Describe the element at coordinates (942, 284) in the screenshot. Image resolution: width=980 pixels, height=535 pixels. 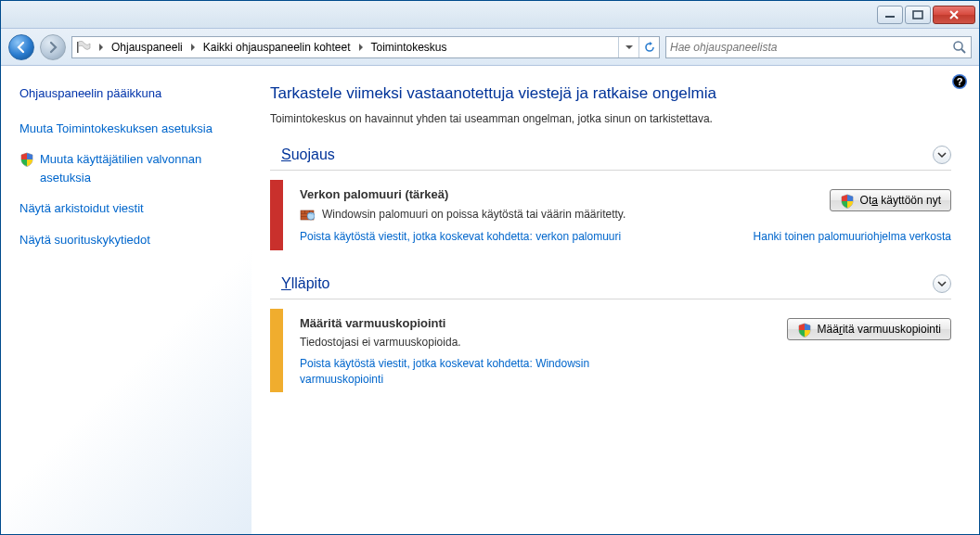
I see `collapse-button-maintenance` at that location.